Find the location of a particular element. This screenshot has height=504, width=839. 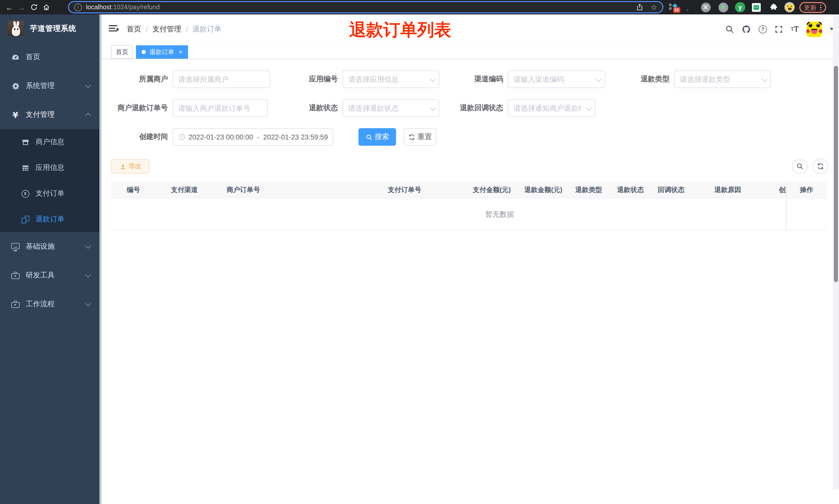

channel-code-select is located at coordinates (556, 79).